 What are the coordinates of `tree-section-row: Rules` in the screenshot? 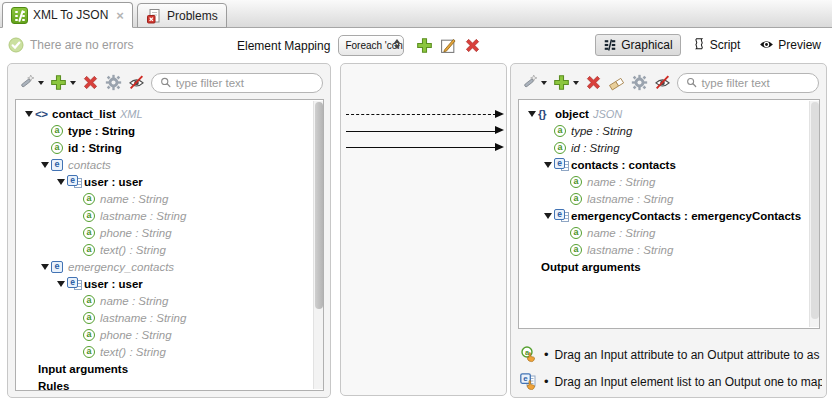 It's located at (170, 384).